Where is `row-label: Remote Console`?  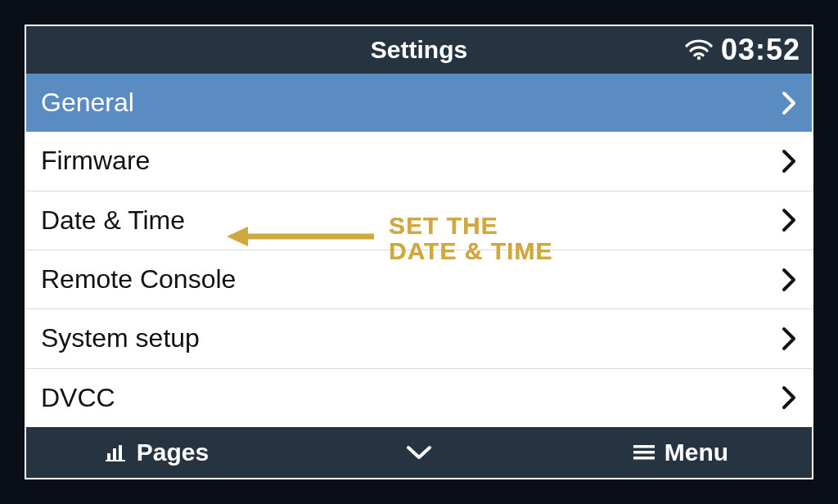
row-label: Remote Console is located at coordinates (138, 280).